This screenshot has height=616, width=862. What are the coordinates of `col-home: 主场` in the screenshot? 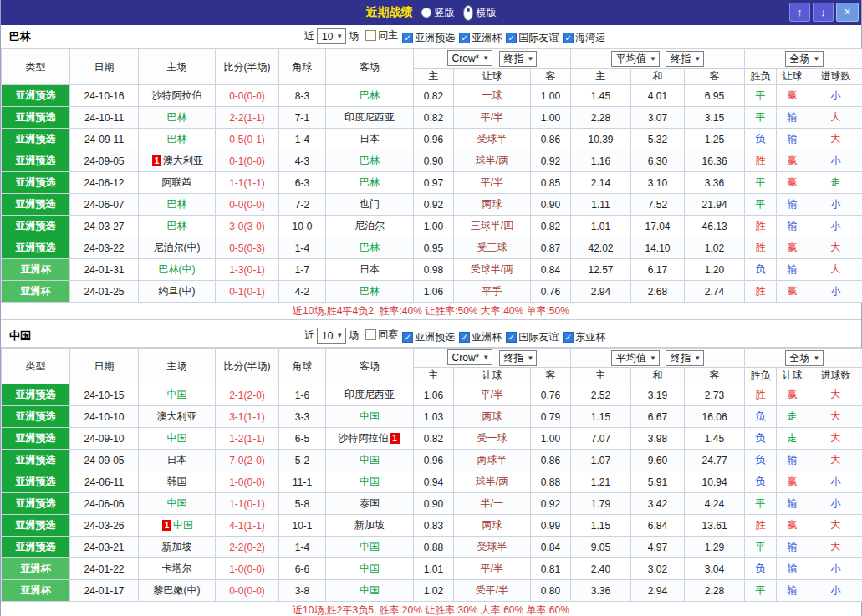 It's located at (177, 366).